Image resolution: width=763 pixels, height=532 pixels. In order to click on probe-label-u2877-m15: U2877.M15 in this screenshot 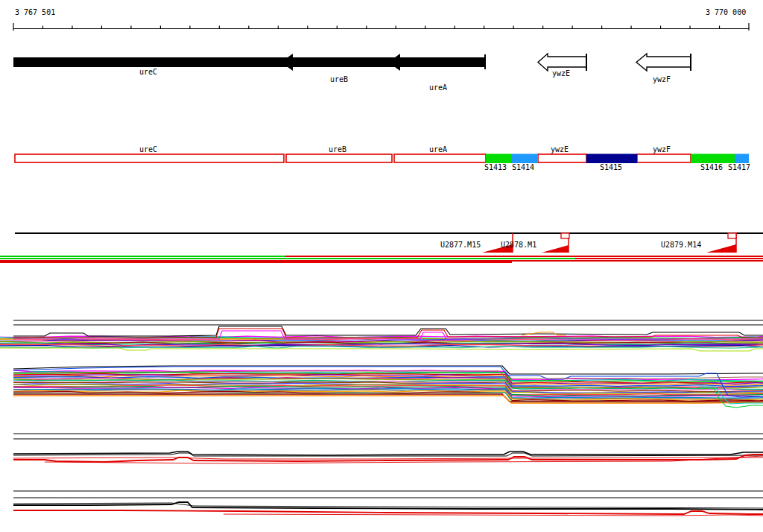, I will do `click(460, 245)`.